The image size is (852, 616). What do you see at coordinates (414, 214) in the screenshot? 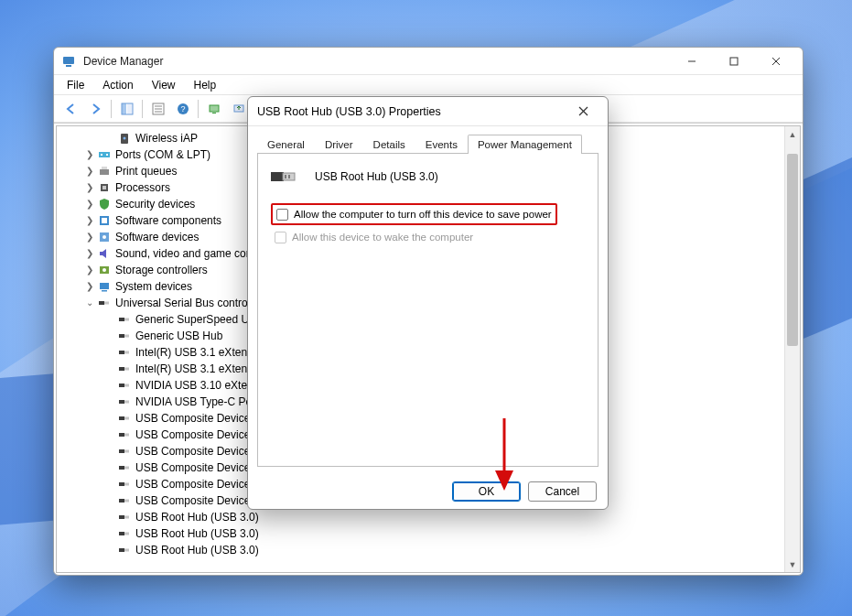
I see `checkbox-allow-turn-off: Allow the computer to turn off this devi…` at bounding box center [414, 214].